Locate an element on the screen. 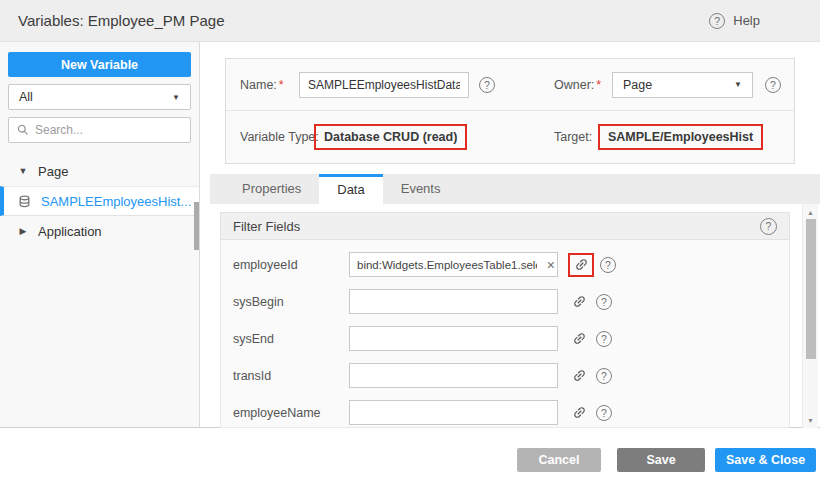  filter-fields-title: Filter Fields is located at coordinates (266, 226).